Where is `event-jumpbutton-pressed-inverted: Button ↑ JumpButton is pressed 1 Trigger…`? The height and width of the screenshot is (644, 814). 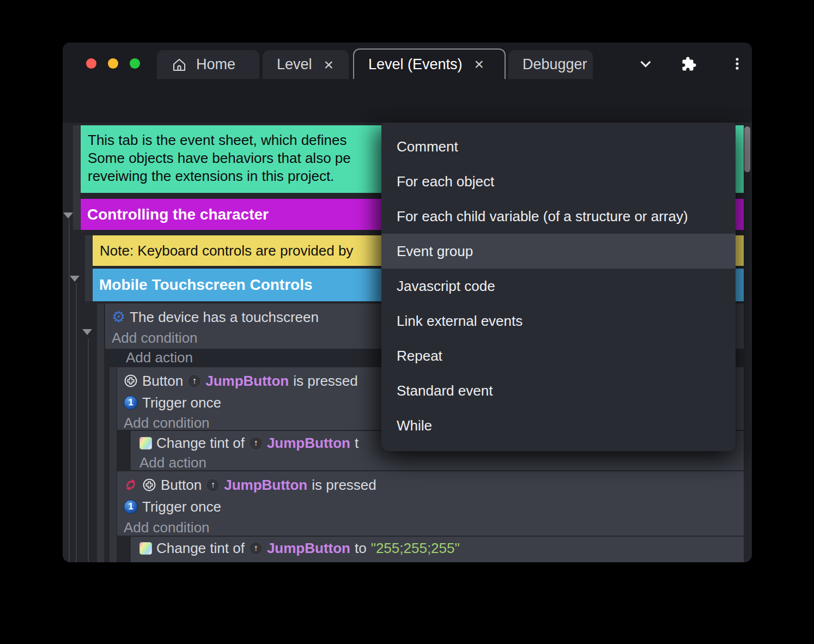
event-jumpbutton-pressed-inverted: Button ↑ JumpButton is pressed 1 Trigger… is located at coordinates (430, 503).